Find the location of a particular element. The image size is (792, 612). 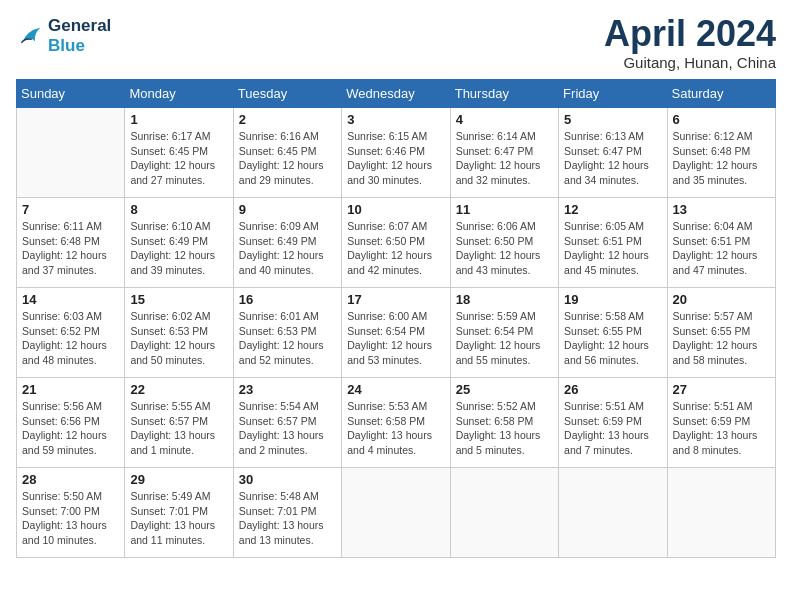

day-info: Sunrise: 5:51 AM Sunset: 6:59 PM Dayligh… is located at coordinates (612, 428).